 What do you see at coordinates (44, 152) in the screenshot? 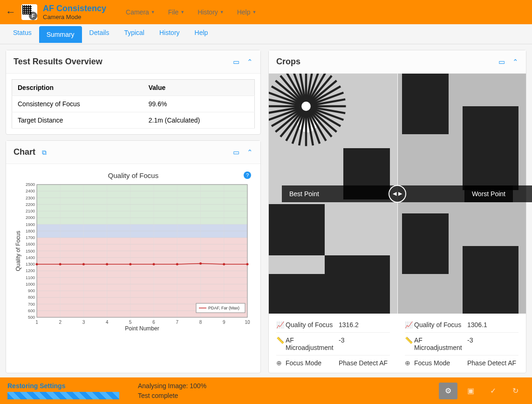
I see `copy-icon: ⧉` at bounding box center [44, 152].